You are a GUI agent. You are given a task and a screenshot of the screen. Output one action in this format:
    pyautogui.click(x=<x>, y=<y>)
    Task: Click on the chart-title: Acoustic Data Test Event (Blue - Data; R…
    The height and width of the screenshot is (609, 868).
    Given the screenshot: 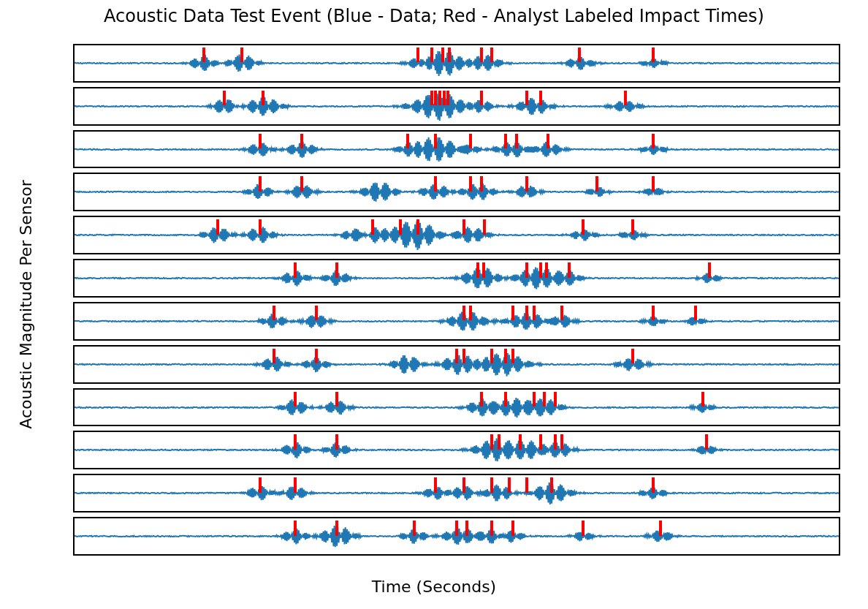 What is the action you would take?
    pyautogui.click(x=434, y=16)
    